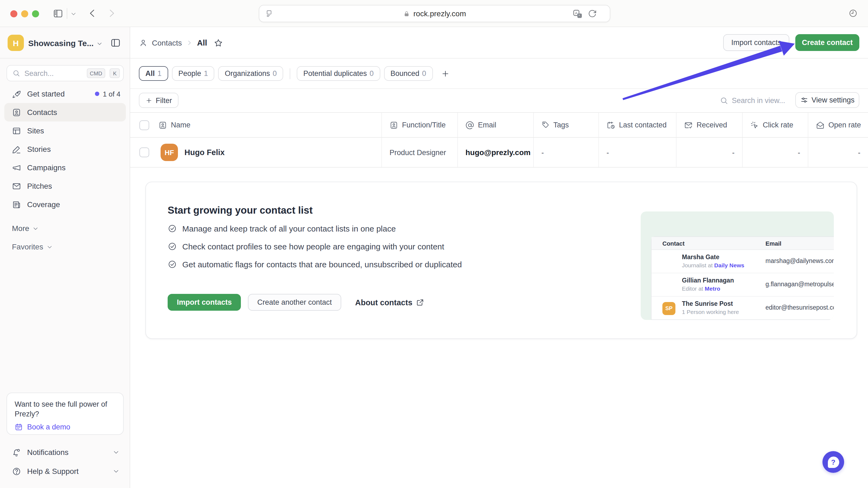 The width and height of the screenshot is (868, 488). I want to click on sidebar-item-label: Campaigns, so click(46, 168).